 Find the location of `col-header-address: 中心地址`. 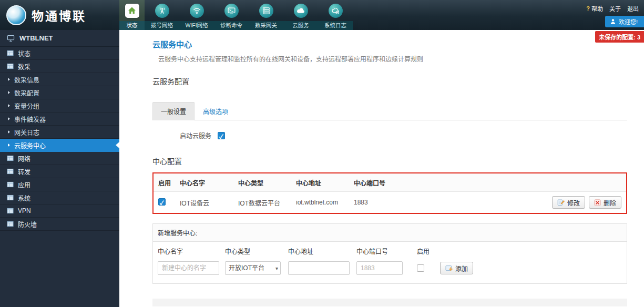

col-header-address: 中心地址 is located at coordinates (325, 183).